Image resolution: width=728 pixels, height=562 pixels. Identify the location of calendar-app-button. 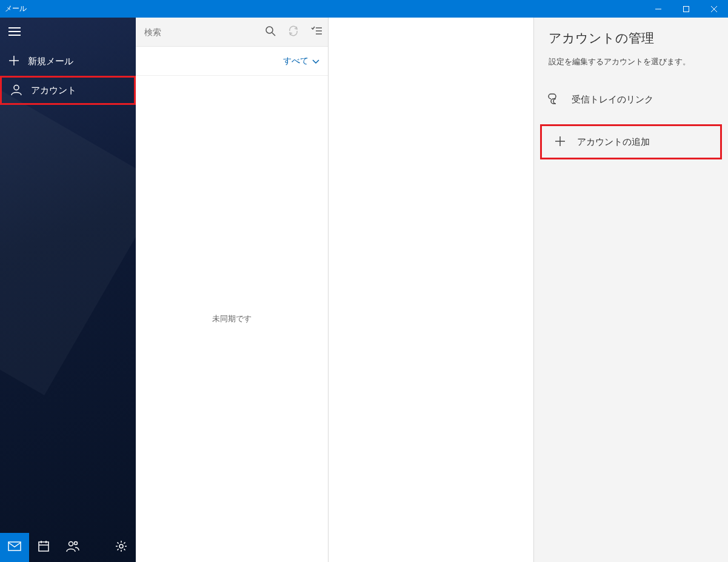
(44, 547).